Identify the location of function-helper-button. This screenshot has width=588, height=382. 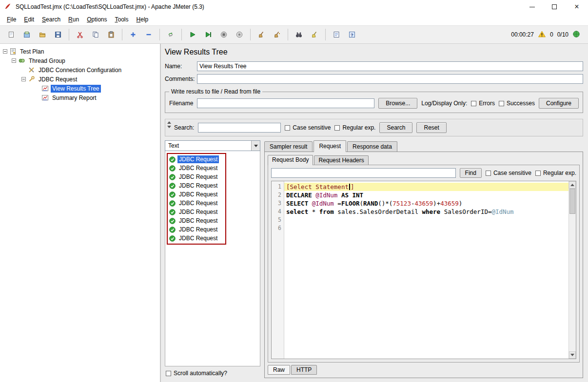
(336, 35).